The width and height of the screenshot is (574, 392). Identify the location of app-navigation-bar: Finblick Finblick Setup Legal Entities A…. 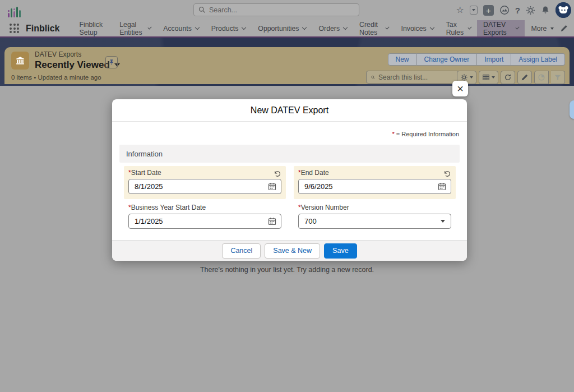
(287, 29).